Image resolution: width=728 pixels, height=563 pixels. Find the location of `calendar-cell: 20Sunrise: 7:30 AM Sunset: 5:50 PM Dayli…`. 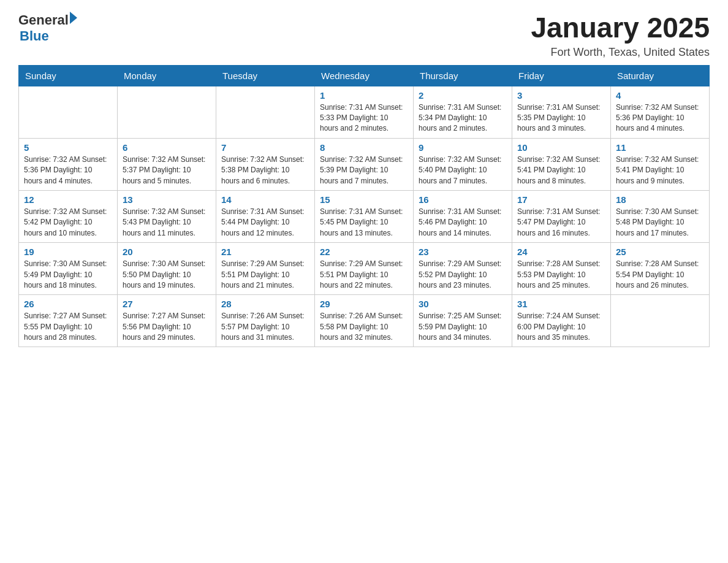

calendar-cell: 20Sunrise: 7:30 AM Sunset: 5:50 PM Dayli… is located at coordinates (167, 269).